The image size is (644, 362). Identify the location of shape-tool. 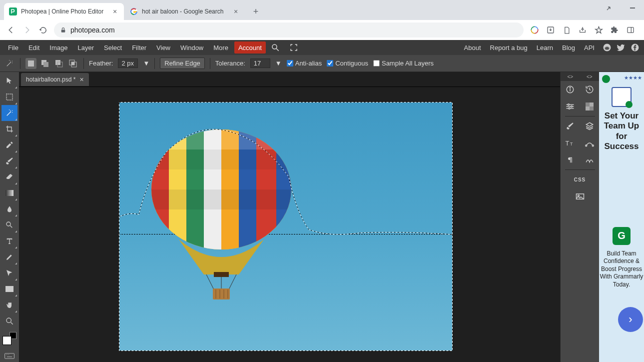
(9, 289).